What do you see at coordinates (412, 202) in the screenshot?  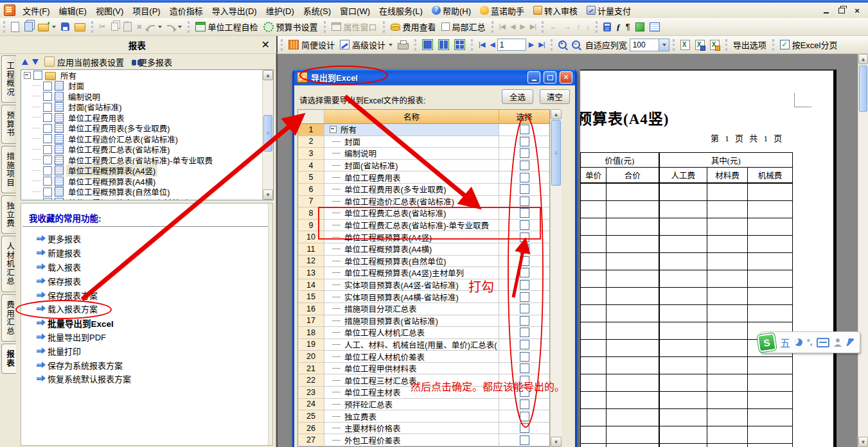 I see `row-name-cell: 单位工程造价汇总表(省站标准)` at bounding box center [412, 202].